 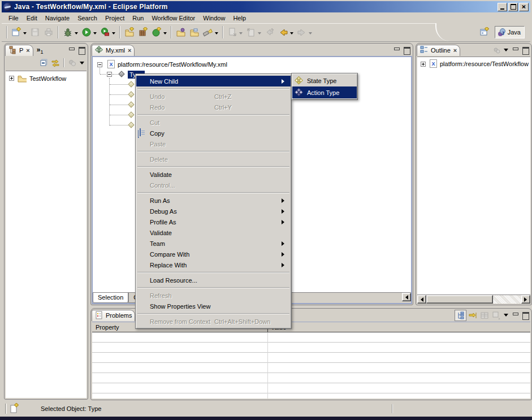 What do you see at coordinates (165, 34) in the screenshot?
I see `new-class-dropdown-icon` at bounding box center [165, 34].